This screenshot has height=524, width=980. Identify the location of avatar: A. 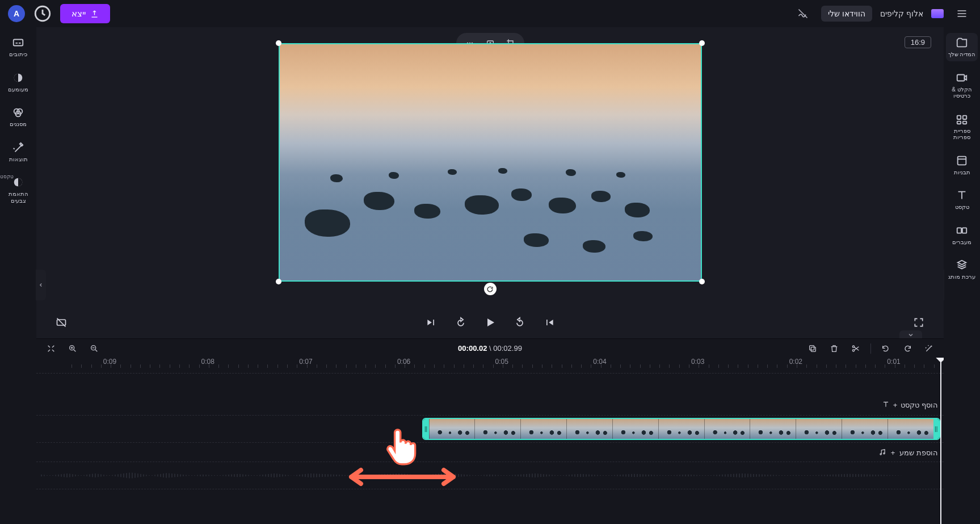
(16, 14).